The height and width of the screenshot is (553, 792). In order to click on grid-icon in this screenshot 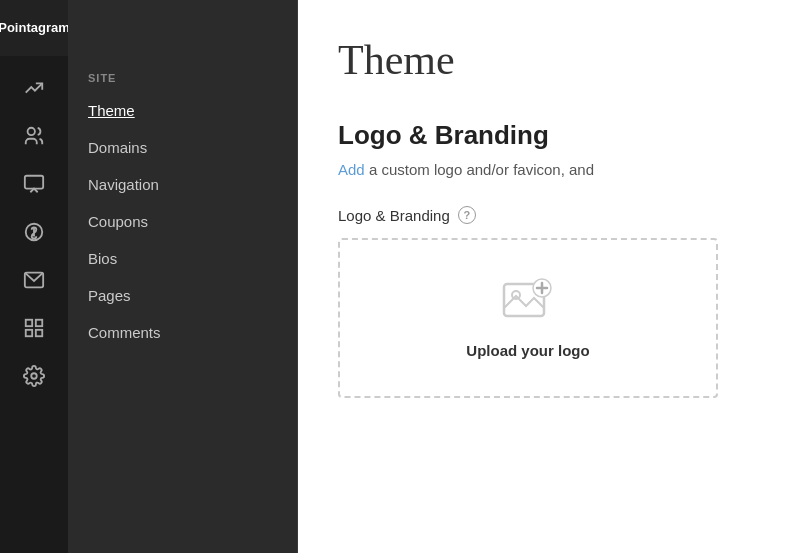, I will do `click(34, 328)`.